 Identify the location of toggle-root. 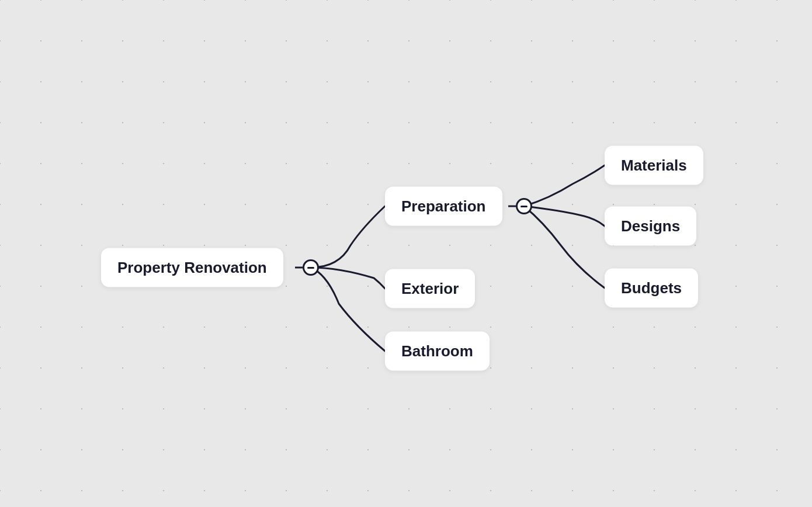
(311, 268).